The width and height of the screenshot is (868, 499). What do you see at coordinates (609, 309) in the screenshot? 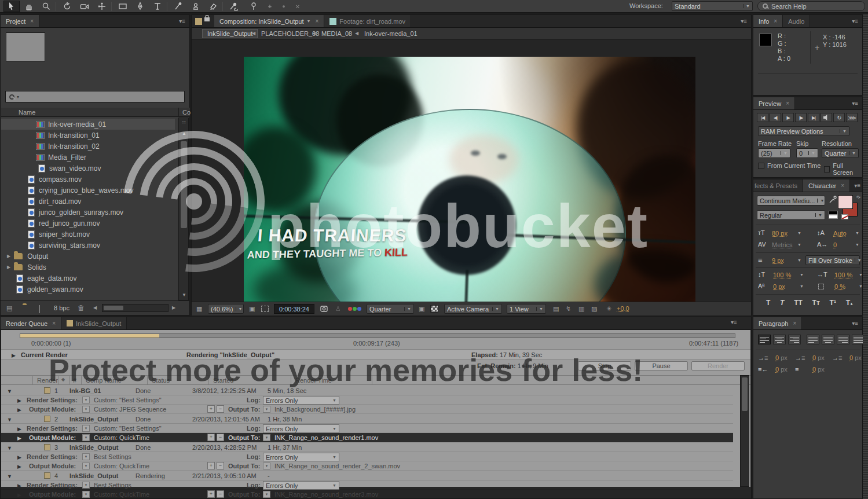
I see `exposure-icon: ✳` at bounding box center [609, 309].